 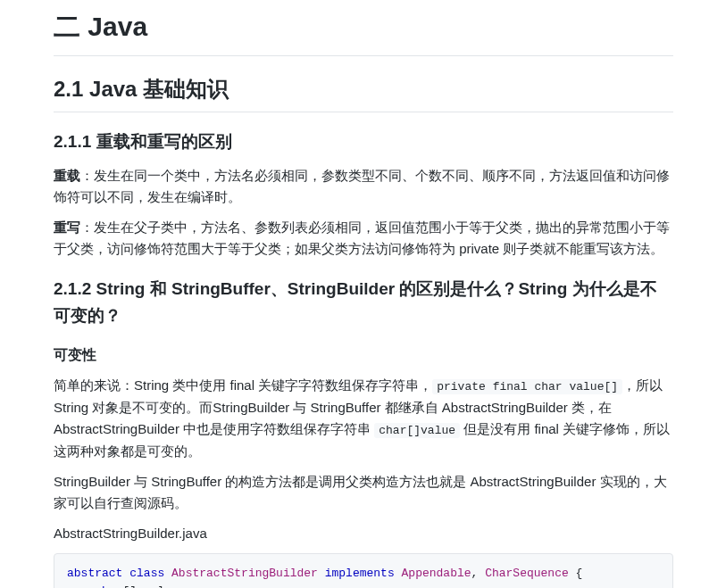 I want to click on paragraph-filename: AbstractStringBuilder.java, so click(x=363, y=534).